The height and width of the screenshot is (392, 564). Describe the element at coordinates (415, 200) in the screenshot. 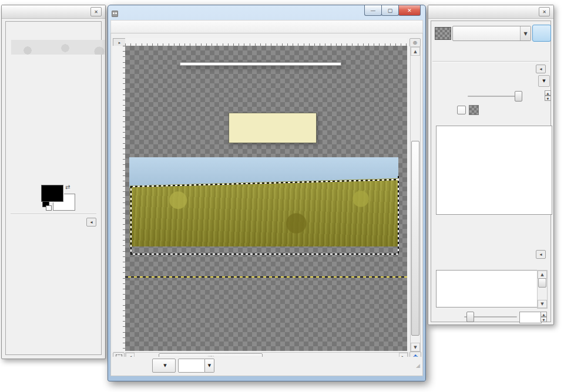

I see `vertical-scrollbar: ▲ ▼` at that location.